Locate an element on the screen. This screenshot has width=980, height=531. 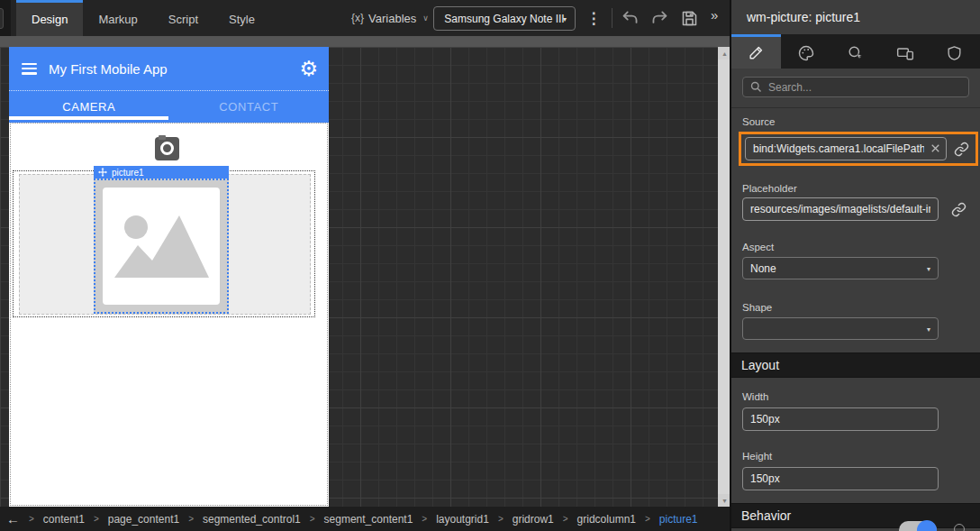
shape-select: ▾ is located at coordinates (840, 328).